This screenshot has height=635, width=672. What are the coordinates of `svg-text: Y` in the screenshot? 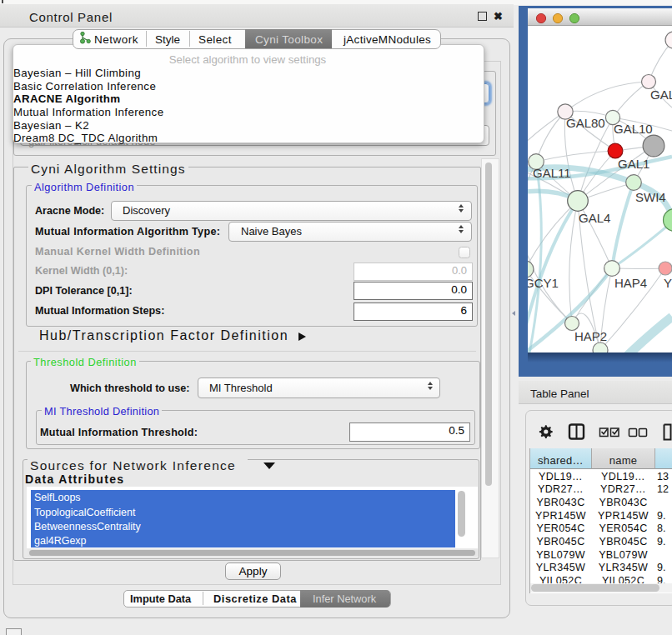 It's located at (668, 283).